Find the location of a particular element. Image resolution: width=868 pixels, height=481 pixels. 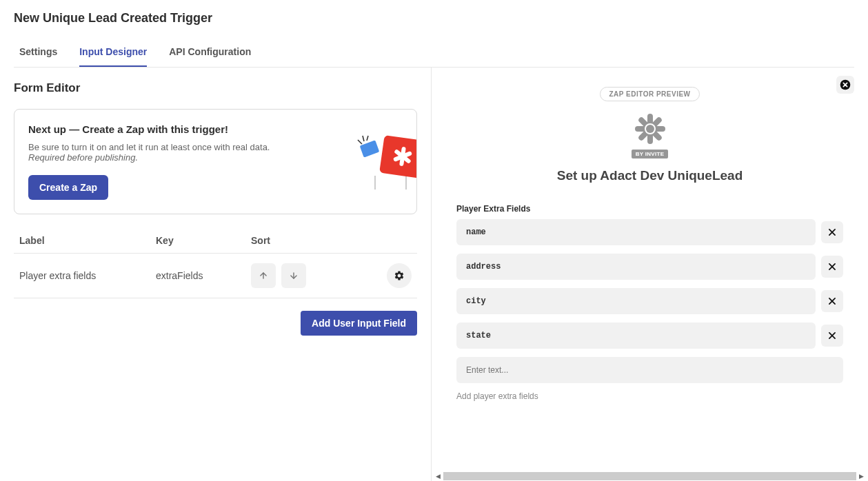

sort-down-button is located at coordinates (294, 276).